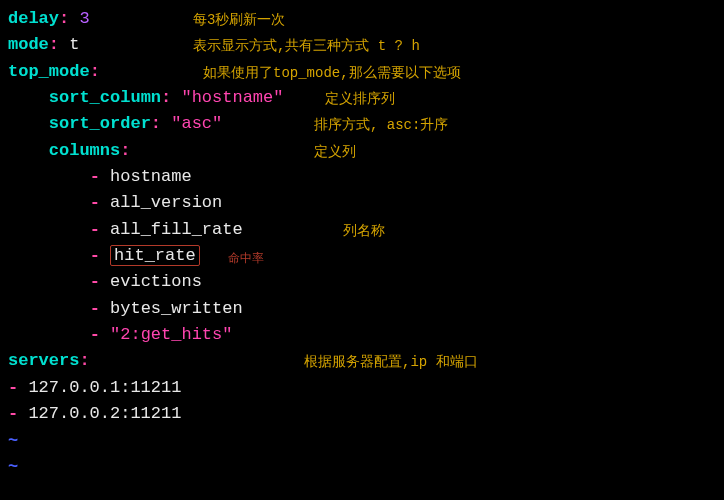 The height and width of the screenshot is (500, 724). I want to click on config-line-mode: mode: t表示显示方式,共有三种方式 t ? h, so click(362, 45).